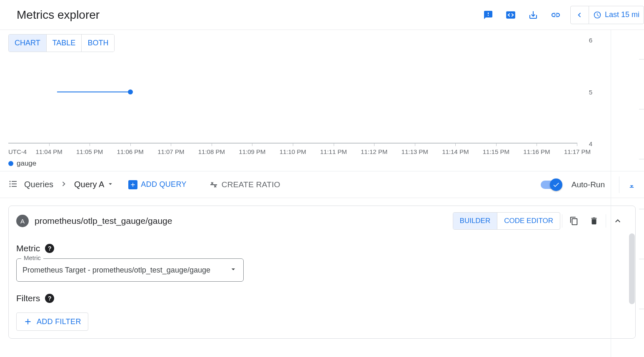 Image resolution: width=644 pixels, height=357 pixels. Describe the element at coordinates (415, 151) in the screenshot. I see `x-tick-label: 11:13 PM` at that location.